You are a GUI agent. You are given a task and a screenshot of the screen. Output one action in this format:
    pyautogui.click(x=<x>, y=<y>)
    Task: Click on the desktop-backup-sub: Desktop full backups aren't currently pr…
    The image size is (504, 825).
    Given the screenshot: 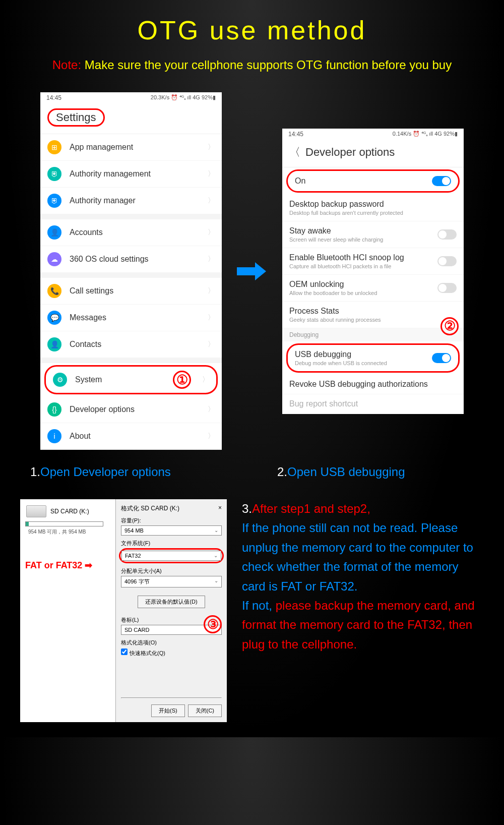 What is the action you would take?
    pyautogui.click(x=373, y=213)
    